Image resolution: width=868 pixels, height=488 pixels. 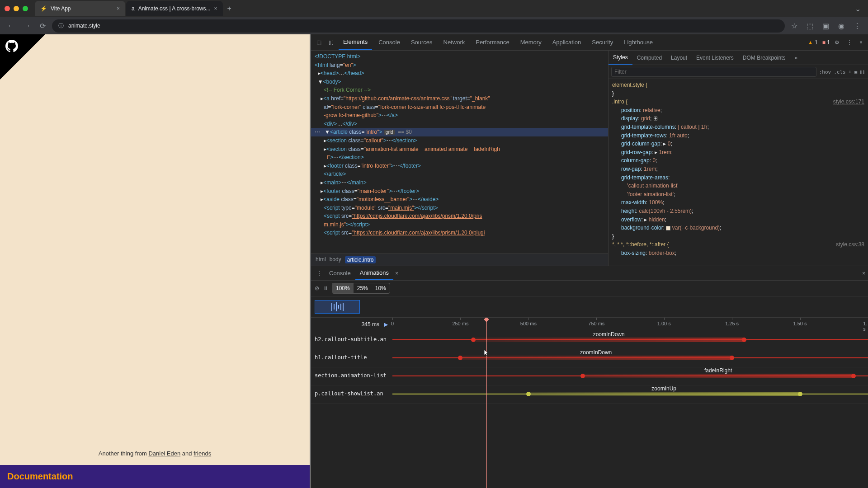 What do you see at coordinates (397, 273) in the screenshot?
I see `close-icon: ×` at bounding box center [397, 273].